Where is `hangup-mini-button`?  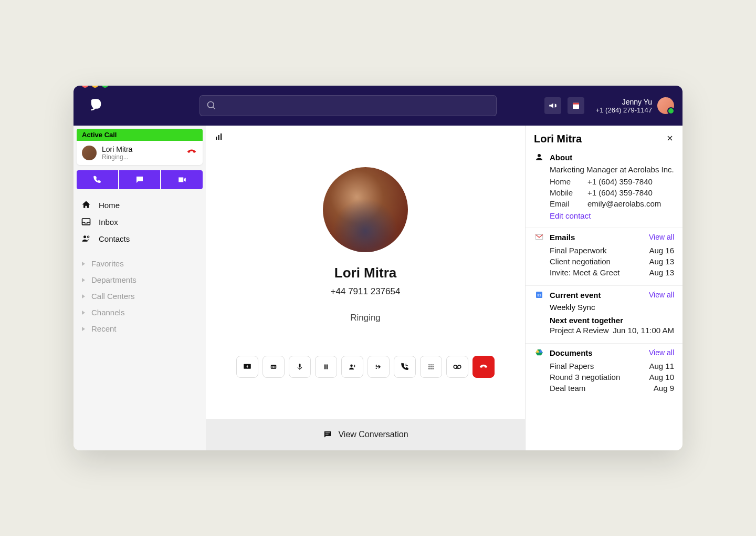
hangup-mini-button is located at coordinates (192, 153).